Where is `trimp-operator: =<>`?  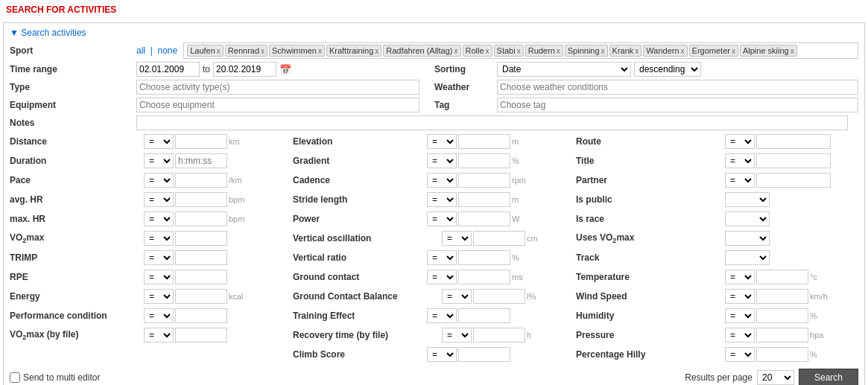 trimp-operator: =<> is located at coordinates (159, 258).